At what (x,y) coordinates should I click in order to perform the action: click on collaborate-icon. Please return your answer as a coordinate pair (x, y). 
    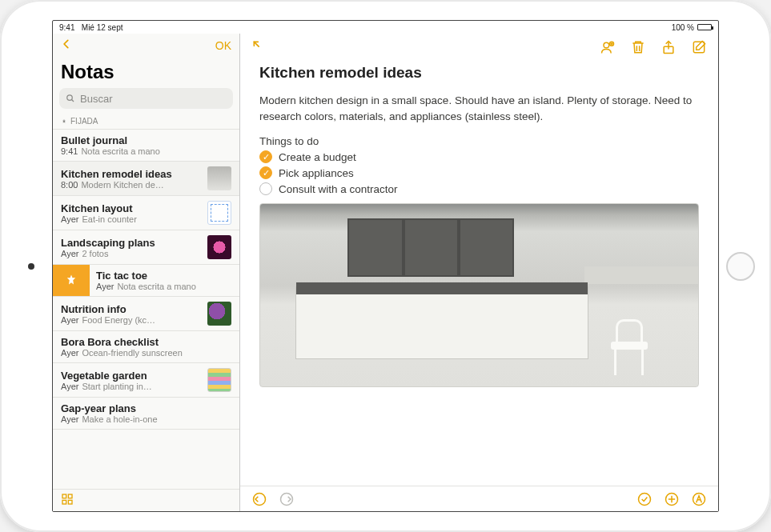
    Looking at the image, I should click on (608, 47).